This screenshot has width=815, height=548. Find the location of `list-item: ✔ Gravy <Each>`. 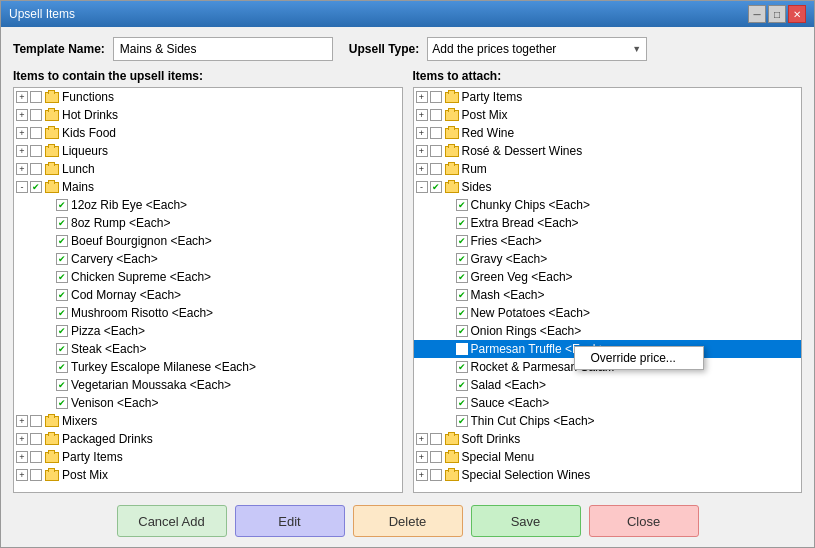

list-item: ✔ Gravy <Each> is located at coordinates (608, 259).